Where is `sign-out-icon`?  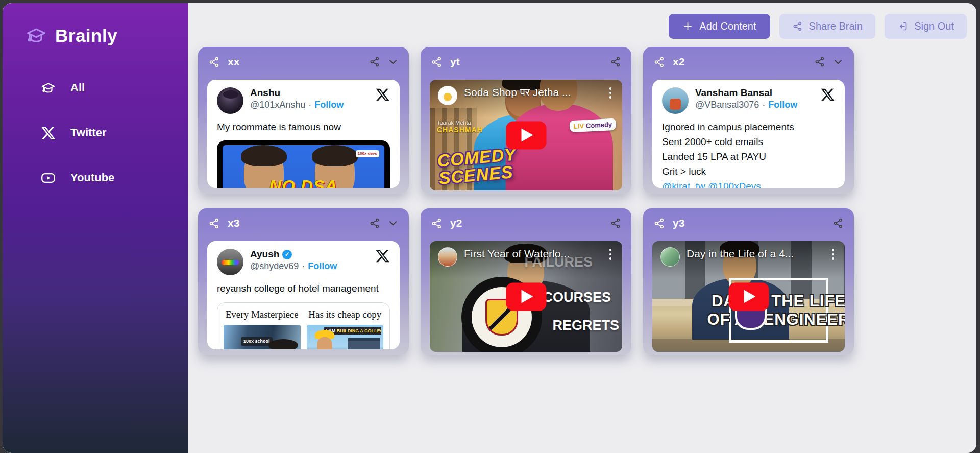 sign-out-icon is located at coordinates (902, 27).